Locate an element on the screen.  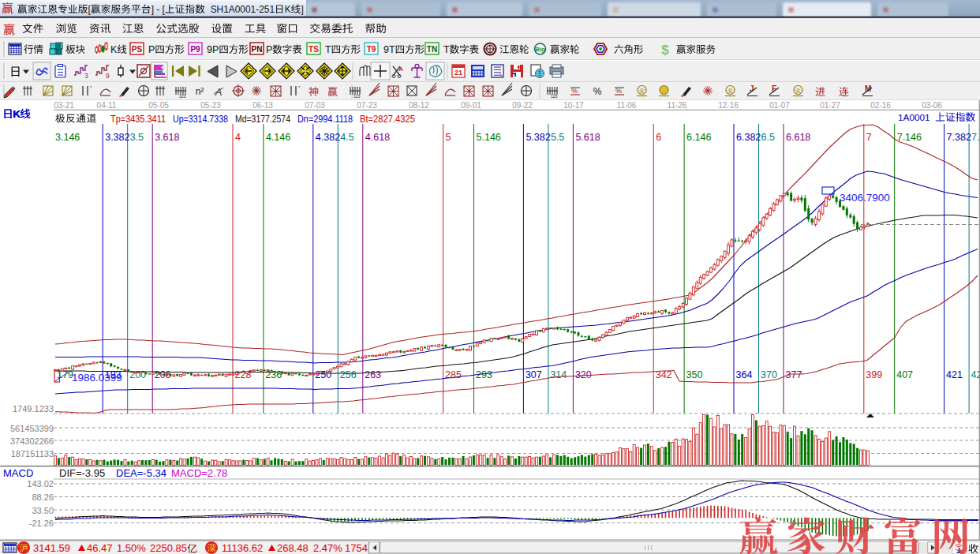
svg-text: 11136.62 is located at coordinates (242, 548).